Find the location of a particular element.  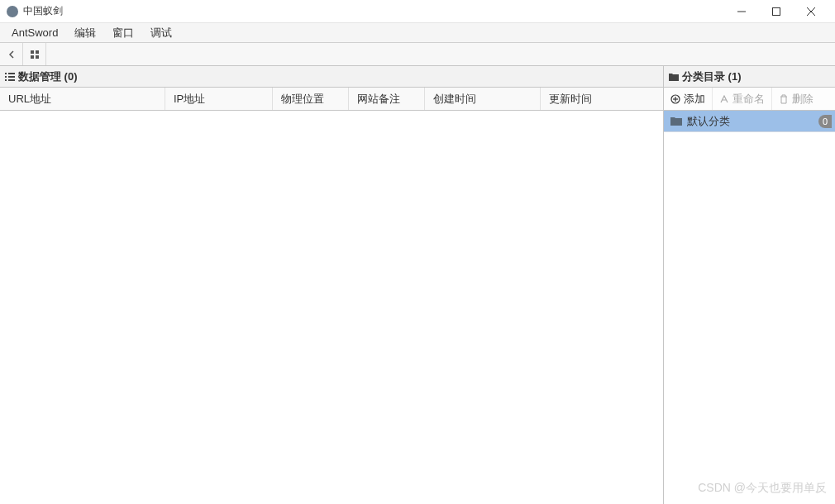

list-icon is located at coordinates (10, 77).